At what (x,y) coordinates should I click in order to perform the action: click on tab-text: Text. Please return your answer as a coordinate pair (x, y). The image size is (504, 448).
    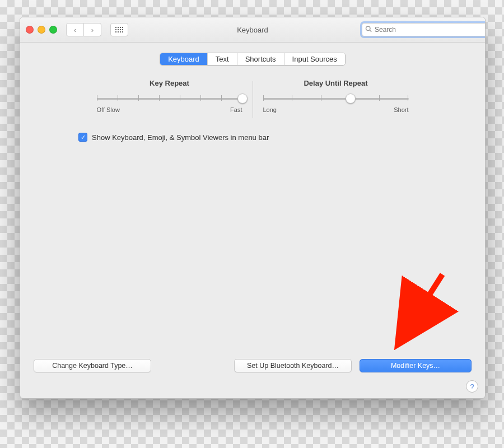
    Looking at the image, I should click on (223, 59).